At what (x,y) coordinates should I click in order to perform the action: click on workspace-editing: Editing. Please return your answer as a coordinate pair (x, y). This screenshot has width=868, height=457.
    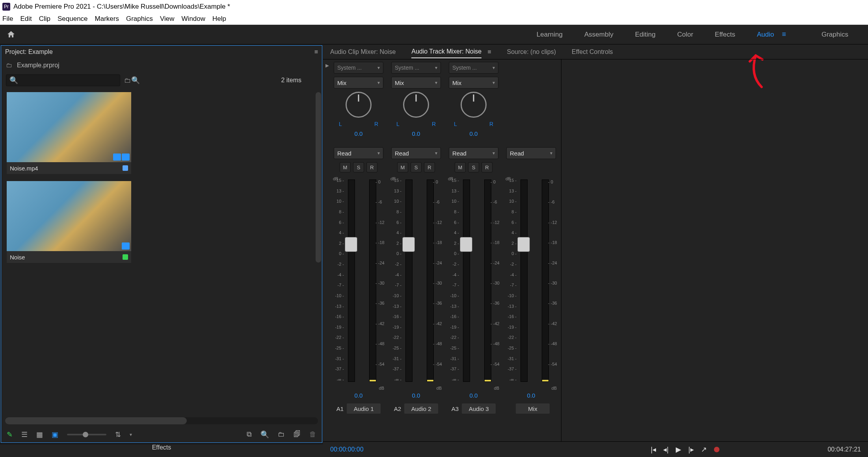
    Looking at the image, I should click on (645, 35).